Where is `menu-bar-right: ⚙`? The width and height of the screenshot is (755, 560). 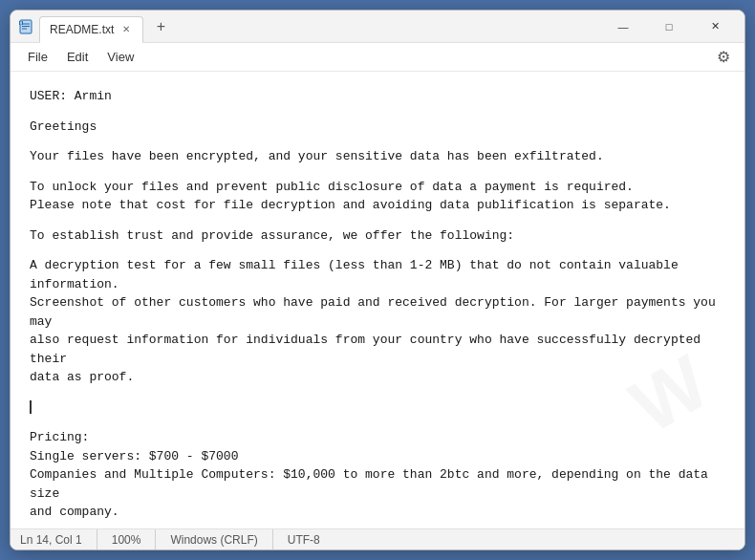
menu-bar-right: ⚙ is located at coordinates (723, 57).